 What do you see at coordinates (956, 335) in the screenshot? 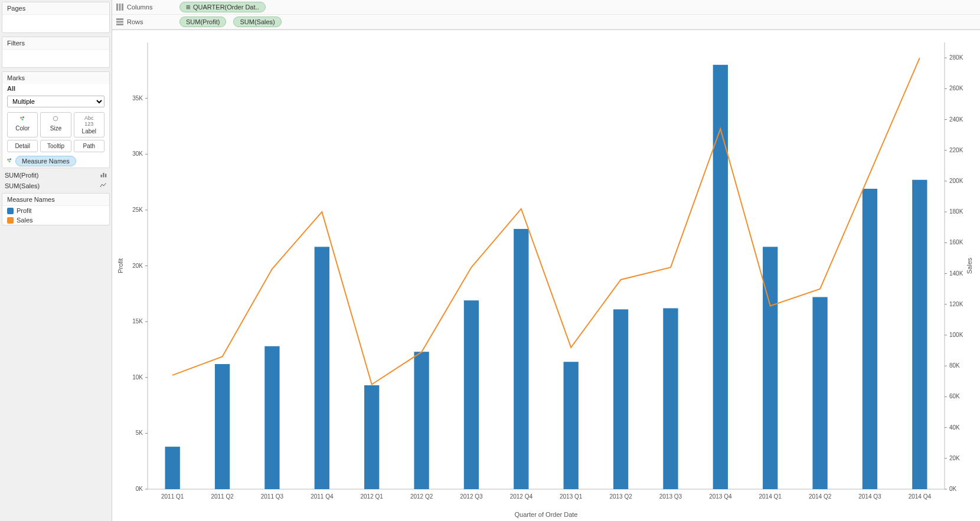
I see `svg-text: 100K` at bounding box center [956, 335].